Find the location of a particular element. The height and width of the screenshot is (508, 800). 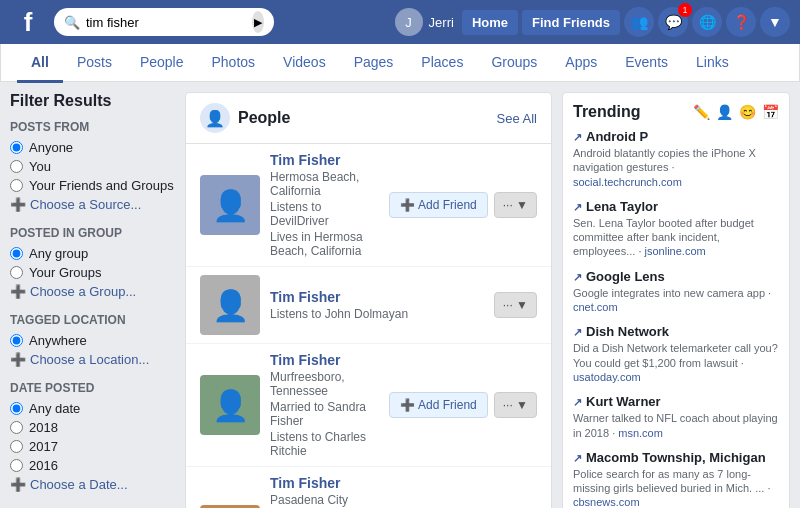

trending-calendar-icon: 📅 is located at coordinates (770, 112).